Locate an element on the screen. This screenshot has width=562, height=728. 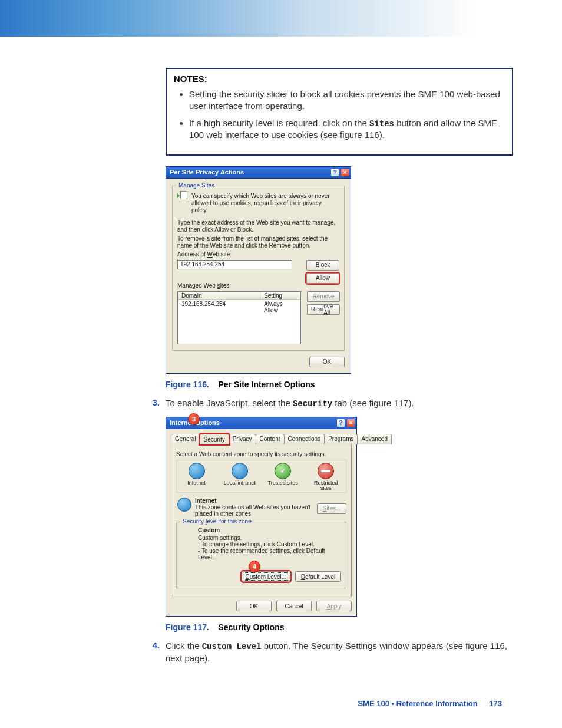
sites-button: Sites... is located at coordinates (332, 509).